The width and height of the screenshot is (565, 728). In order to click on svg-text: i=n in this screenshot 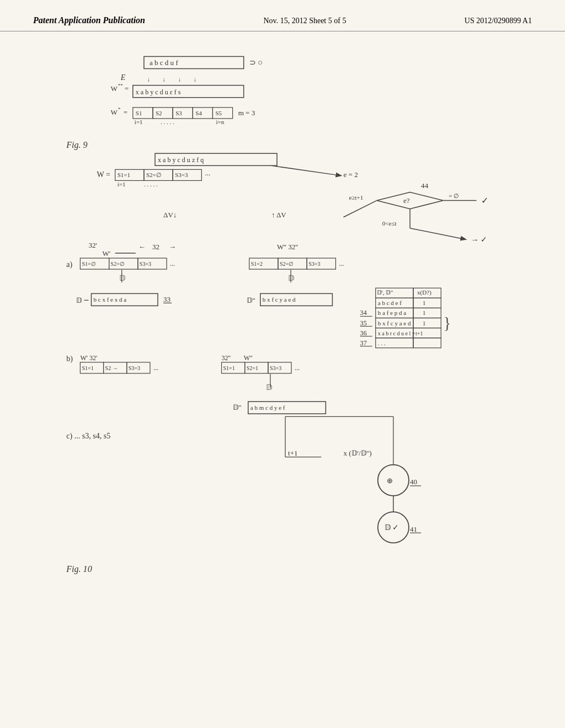, I will do `click(220, 122)`.